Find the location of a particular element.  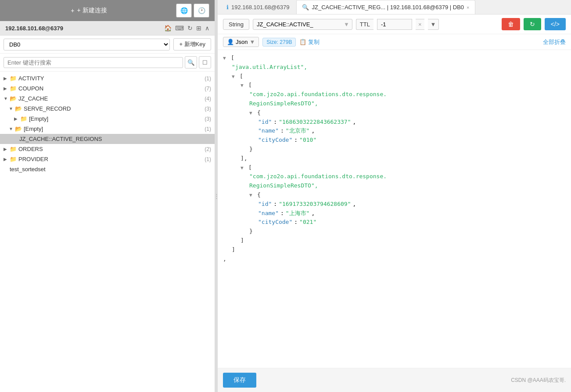

json-line: , is located at coordinates (394, 259).